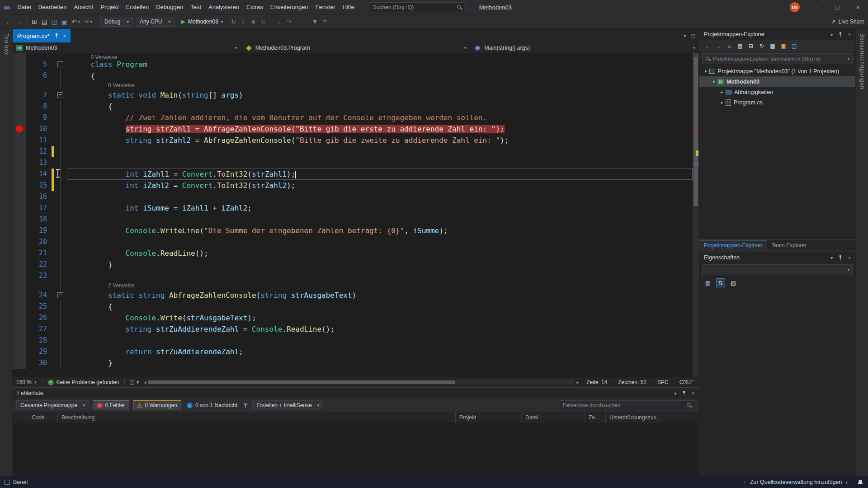 The image size is (868, 488). I want to click on code-line-21: 21 Console.ReadLine();, so click(353, 253).